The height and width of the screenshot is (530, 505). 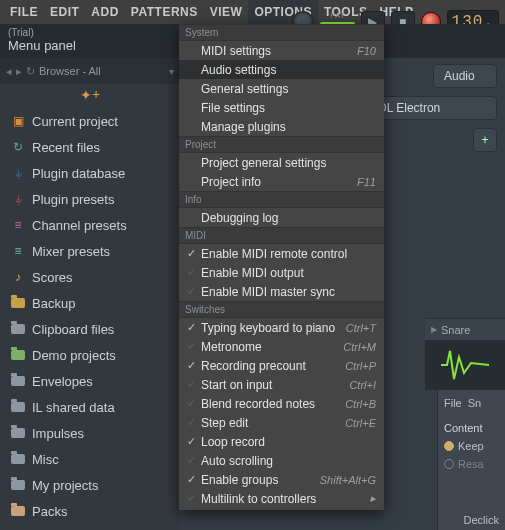 What do you see at coordinates (282, 480) in the screenshot?
I see `menu-item-enable-groups: ✓Enable groupsShift+Alt+G` at bounding box center [282, 480].